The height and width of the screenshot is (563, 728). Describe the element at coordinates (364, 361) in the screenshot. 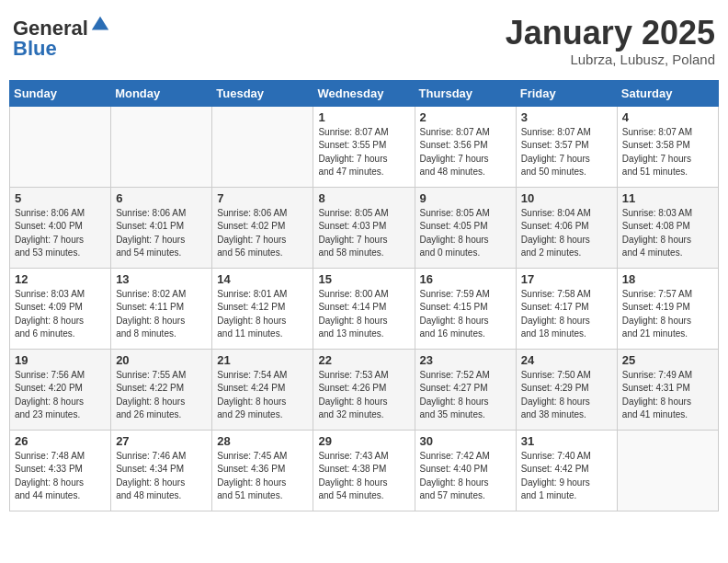

I see `day-number: 22` at that location.